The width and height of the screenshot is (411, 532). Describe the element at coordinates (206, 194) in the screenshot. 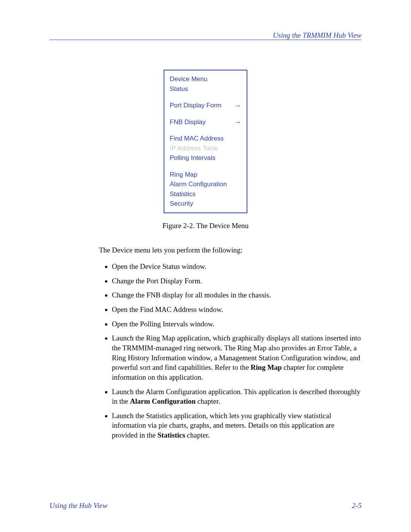

I see `menu-item-statistics: Statistics` at that location.